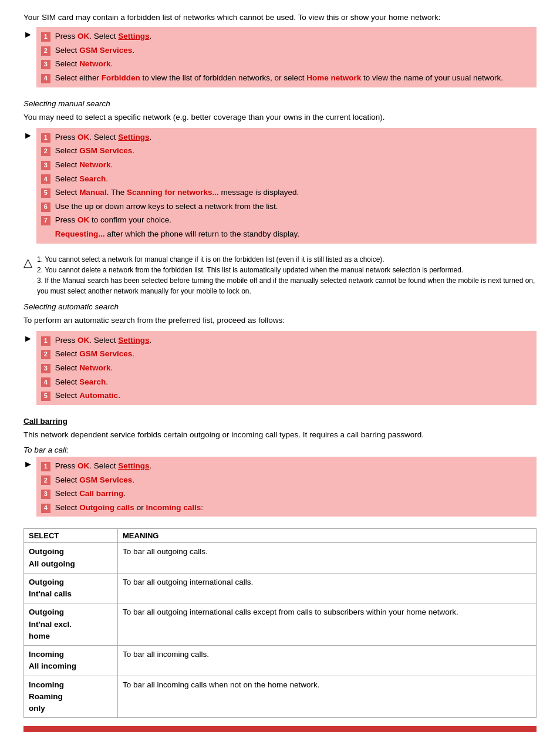 Image resolution: width=560 pixels, height=732 pixels. What do you see at coordinates (280, 275) in the screenshot?
I see `warning-box: △ 1. You cannot select a network for man…` at bounding box center [280, 275].